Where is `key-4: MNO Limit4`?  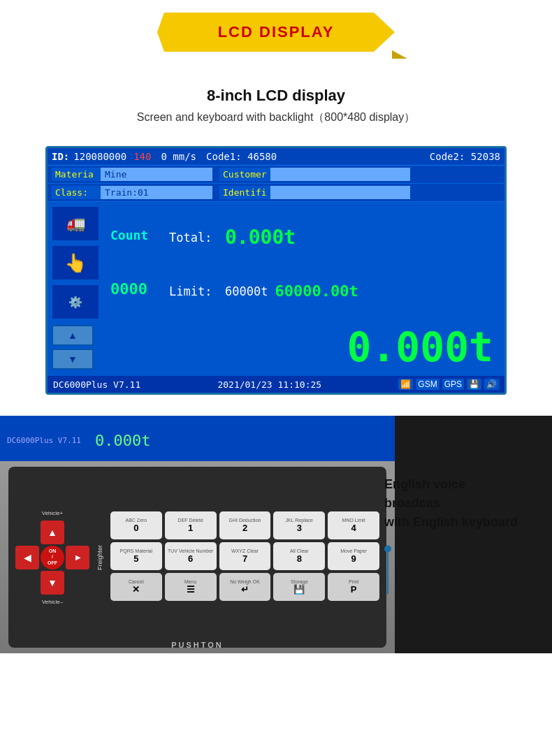
key-4: MNO Limit4 is located at coordinates (354, 525).